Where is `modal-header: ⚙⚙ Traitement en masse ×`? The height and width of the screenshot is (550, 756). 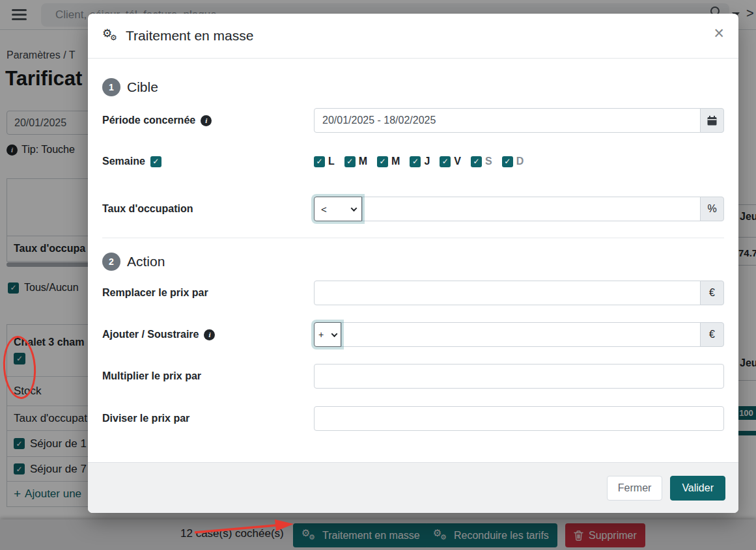
modal-header: ⚙⚙ Traitement en masse × is located at coordinates (413, 36).